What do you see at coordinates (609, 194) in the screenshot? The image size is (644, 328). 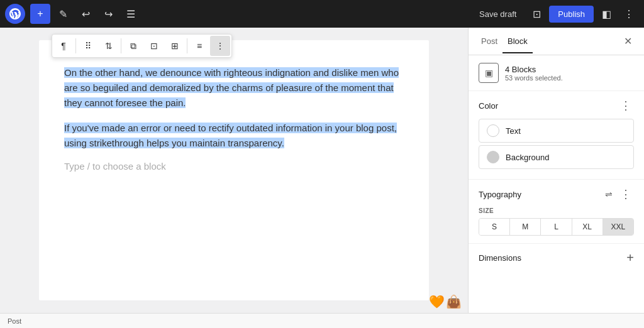 I see `typography-filters-button: ⇌` at bounding box center [609, 194].